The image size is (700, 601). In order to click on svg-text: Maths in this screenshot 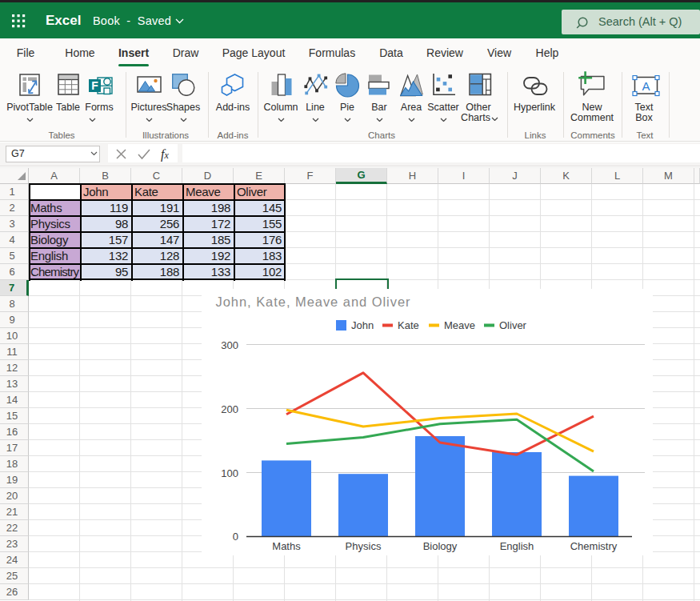, I will do `click(286, 546)`.